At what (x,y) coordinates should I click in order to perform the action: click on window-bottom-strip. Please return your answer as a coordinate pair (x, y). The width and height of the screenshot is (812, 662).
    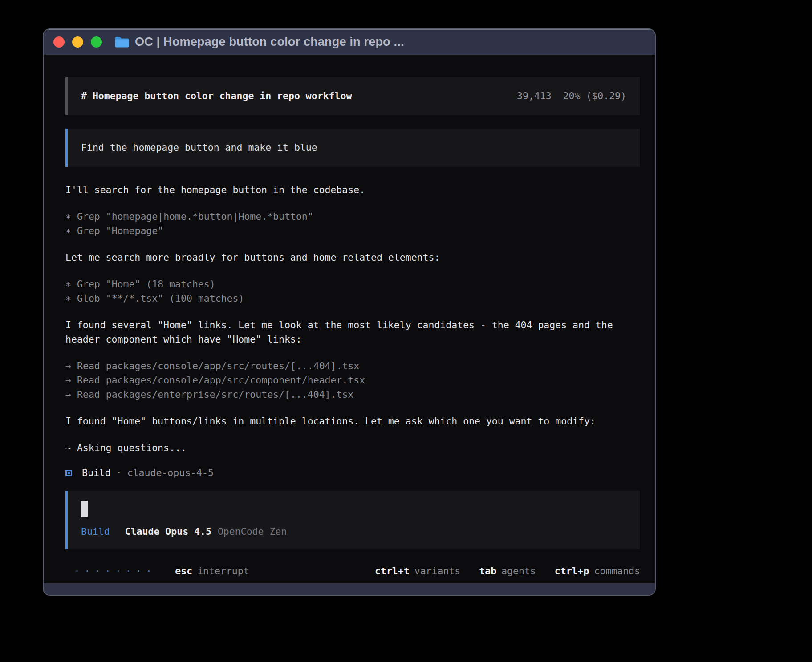
    Looking at the image, I should click on (349, 589).